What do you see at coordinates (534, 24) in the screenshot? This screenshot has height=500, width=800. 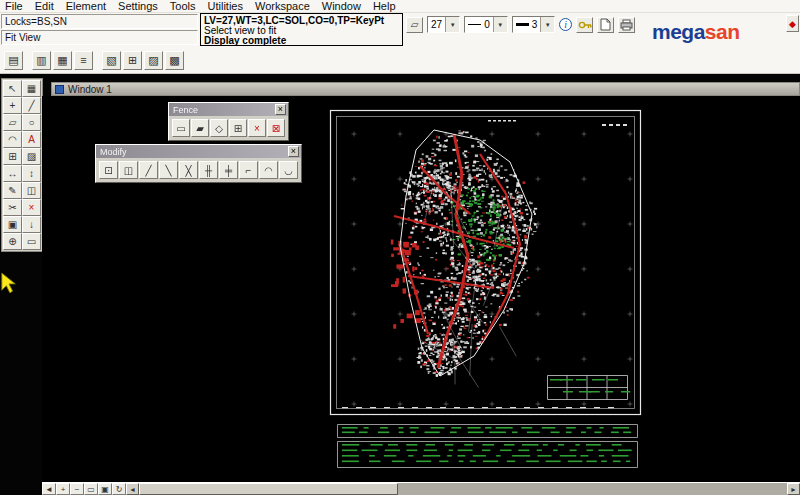 I see `line-weight-combo: 3 ▼` at bounding box center [534, 24].